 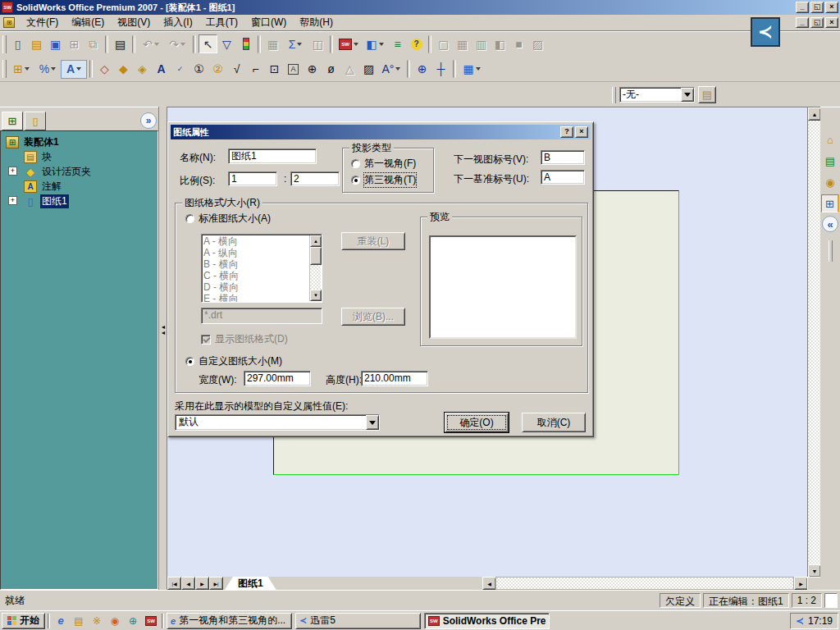 I want to click on tray-xunlei-icon: ≺, so click(x=800, y=621).